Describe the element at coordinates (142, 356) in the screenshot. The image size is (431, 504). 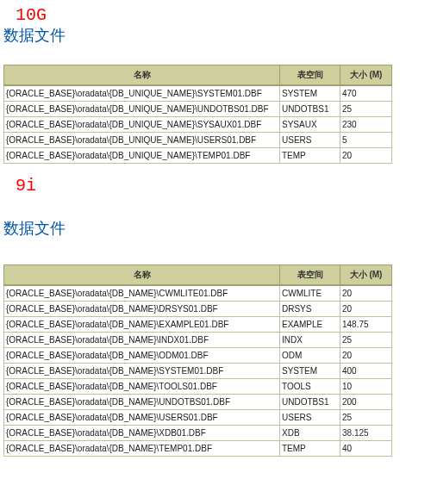
I see `cell-name: {ORACLE_BASE}\oradata\{DB_NAME}\ODM01.DB…` at that location.